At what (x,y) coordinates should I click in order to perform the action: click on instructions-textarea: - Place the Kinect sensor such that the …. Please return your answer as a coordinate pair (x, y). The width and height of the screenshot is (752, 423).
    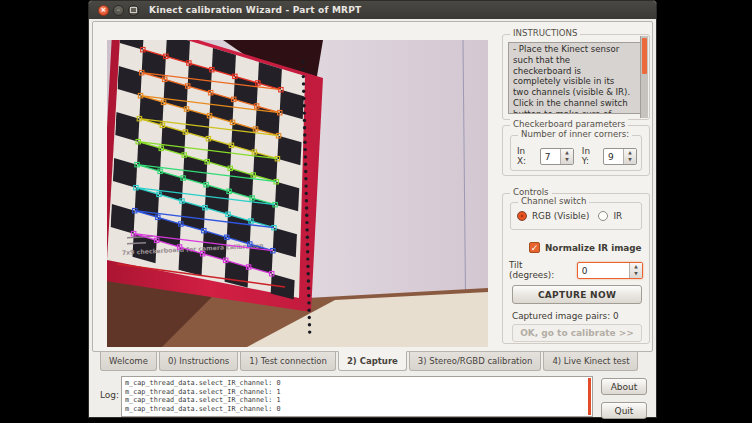
    Looking at the image, I should click on (576, 78).